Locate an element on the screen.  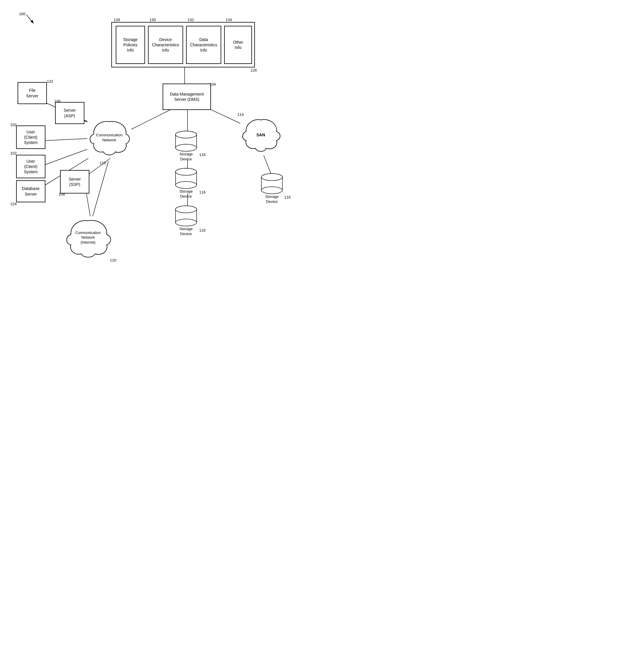
ref-116-1: 116 is located at coordinates (202, 154).